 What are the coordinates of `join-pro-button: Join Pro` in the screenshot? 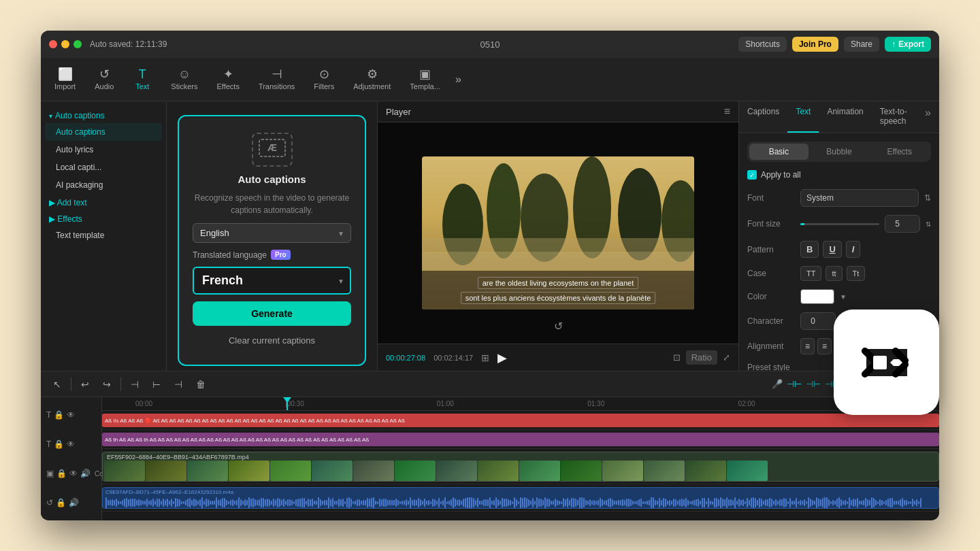 It's located at (815, 44).